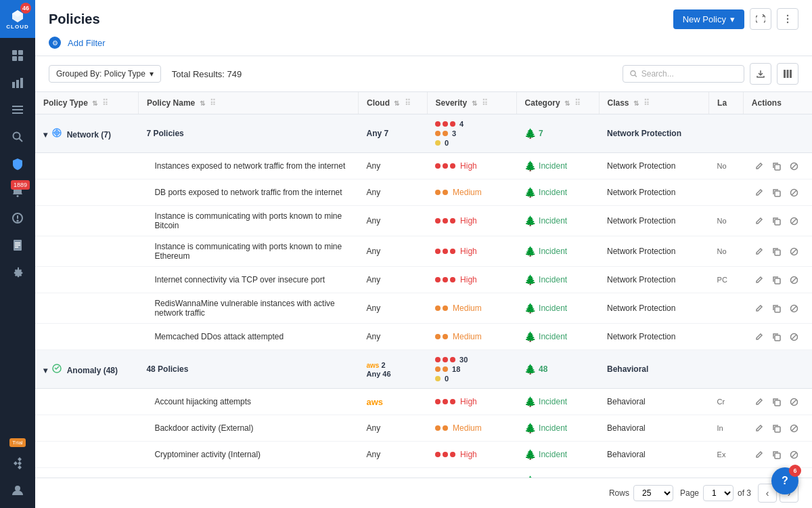  Describe the element at coordinates (248, 309) in the screenshot. I see `row-policy-name: RedisWannaMine vulnerable instances with…` at that location.